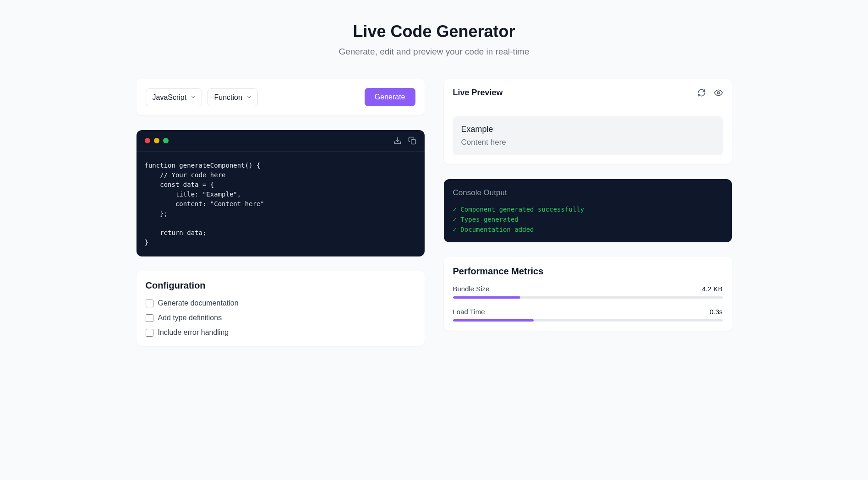  What do you see at coordinates (471, 289) in the screenshot?
I see `metric-label: Bundle Size` at bounding box center [471, 289].